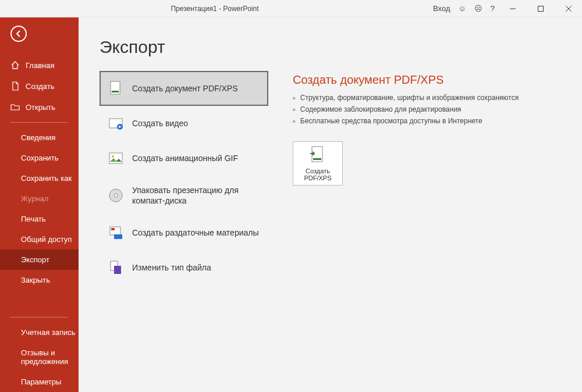 The width and height of the screenshot is (582, 392). I want to click on maximize-button, so click(541, 9).